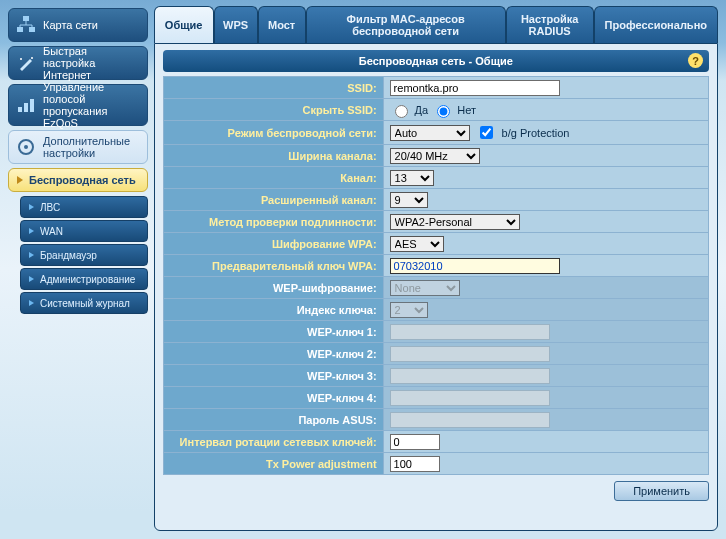  I want to click on asus-pass-input, so click(470, 420).